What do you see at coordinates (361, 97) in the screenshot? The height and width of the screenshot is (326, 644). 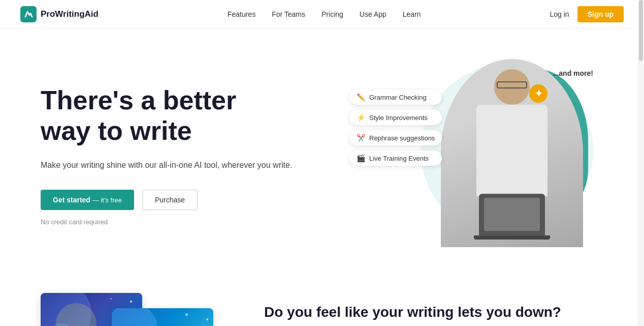 I see `grammar-icon: ✏️` at bounding box center [361, 97].